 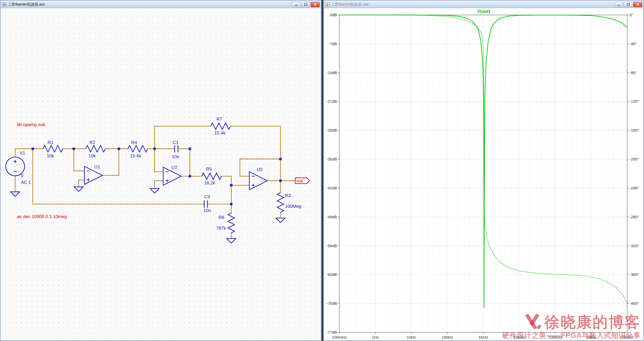 What do you see at coordinates (328, 4) in the screenshot?
I see `waveform-file-icon` at bounding box center [328, 4].